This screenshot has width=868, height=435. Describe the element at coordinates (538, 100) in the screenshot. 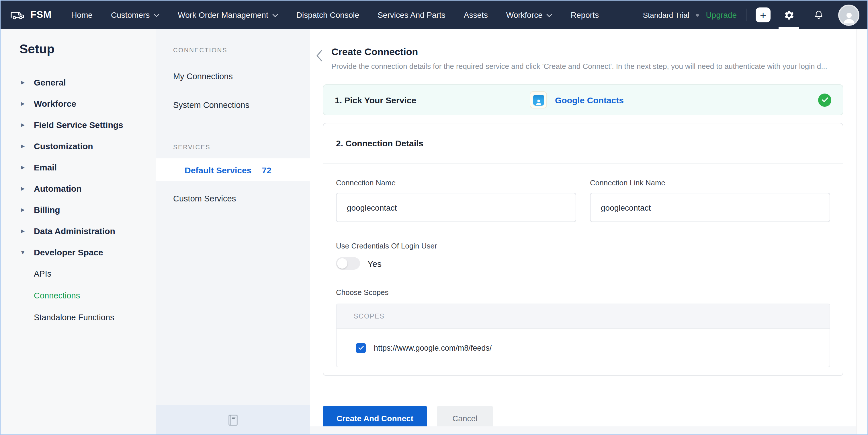

I see `contact-badge-icon` at that location.